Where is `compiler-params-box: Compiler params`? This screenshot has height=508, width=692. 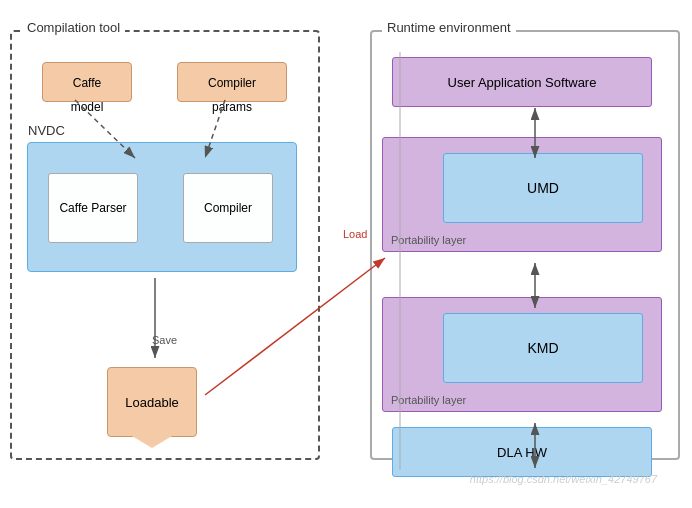 compiler-params-box: Compiler params is located at coordinates (232, 82).